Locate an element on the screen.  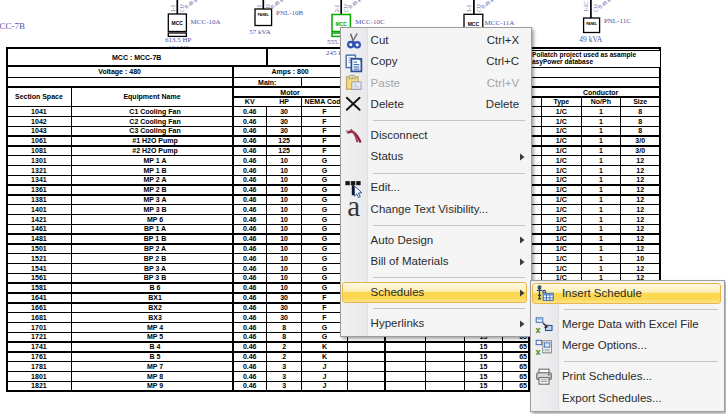
svg-text: 1721 is located at coordinates (39, 336).